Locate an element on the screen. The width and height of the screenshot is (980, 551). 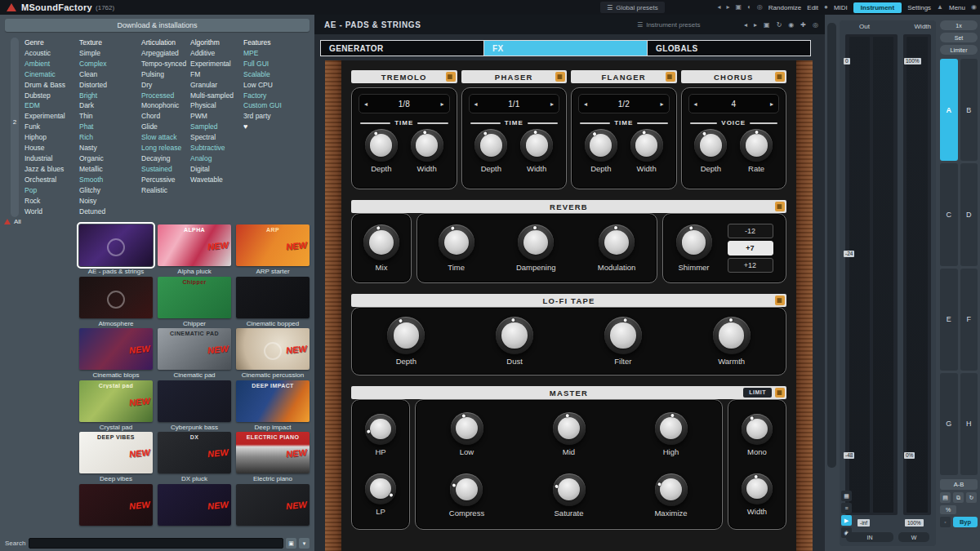
panel-icon: ▣ is located at coordinates (738, 7).